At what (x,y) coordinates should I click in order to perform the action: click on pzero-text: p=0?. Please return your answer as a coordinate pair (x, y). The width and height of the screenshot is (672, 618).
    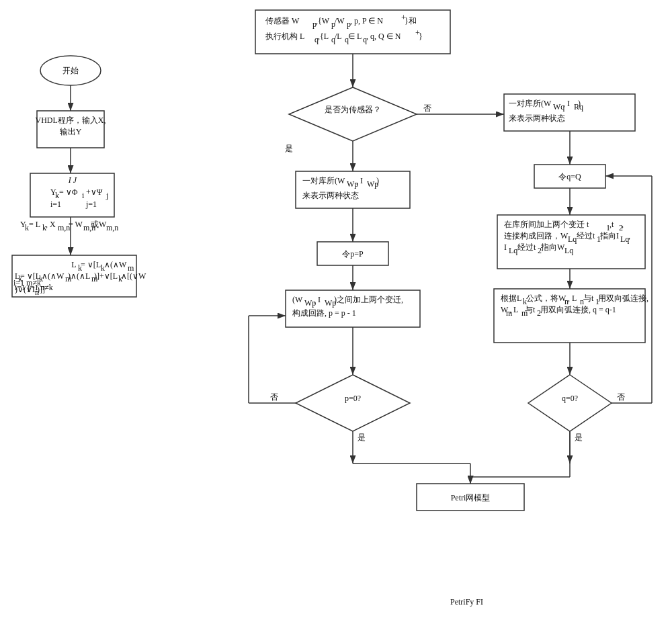
    Looking at the image, I should click on (353, 398).